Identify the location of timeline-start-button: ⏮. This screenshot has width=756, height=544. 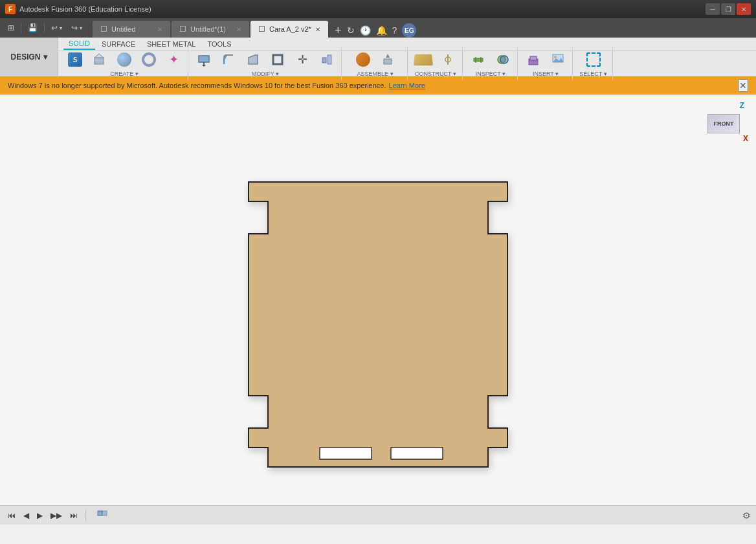
(12, 516).